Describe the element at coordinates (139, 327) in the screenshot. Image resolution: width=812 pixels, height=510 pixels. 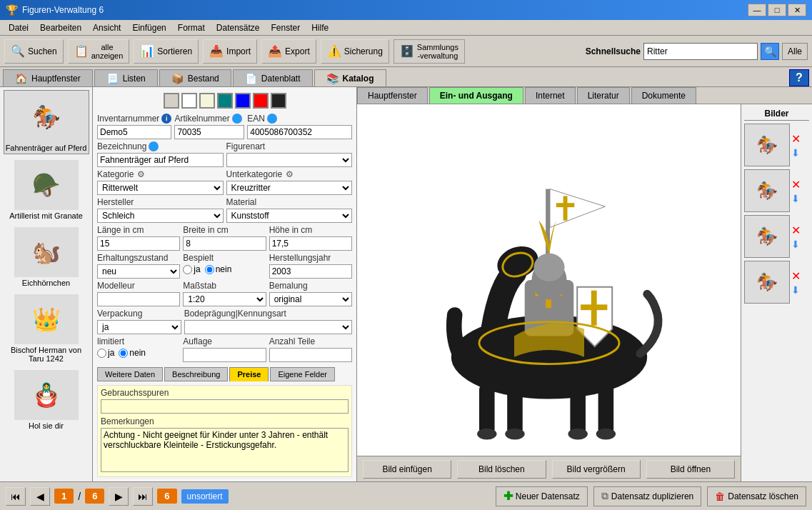
I see `verpackung-select: ja` at that location.